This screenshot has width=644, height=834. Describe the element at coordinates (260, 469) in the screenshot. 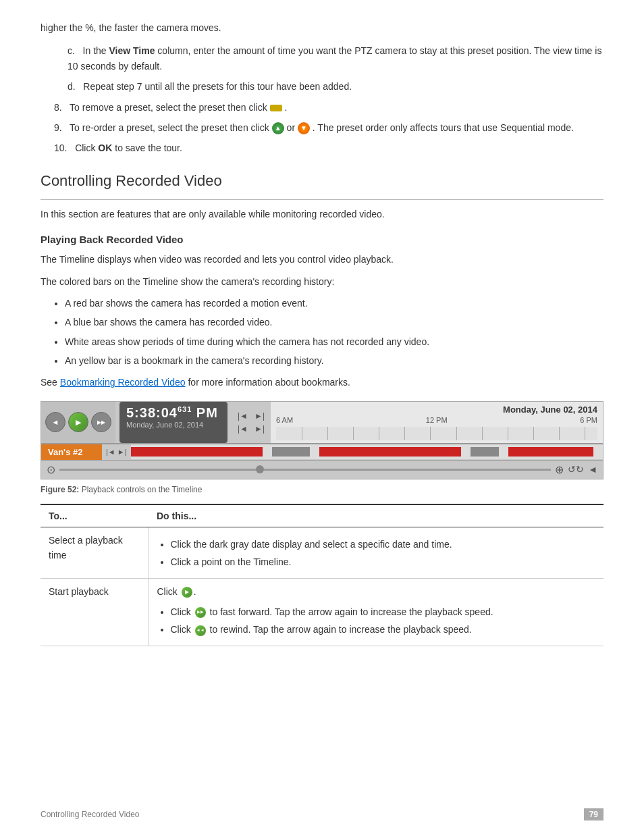

I see `zoom-thumb` at that location.